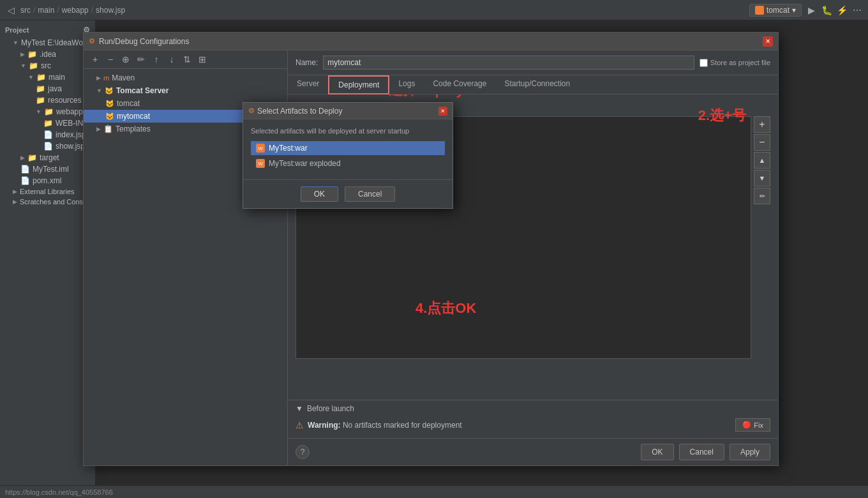  What do you see at coordinates (319, 194) in the screenshot?
I see `artifacts-ok-button: OK` at bounding box center [319, 194].